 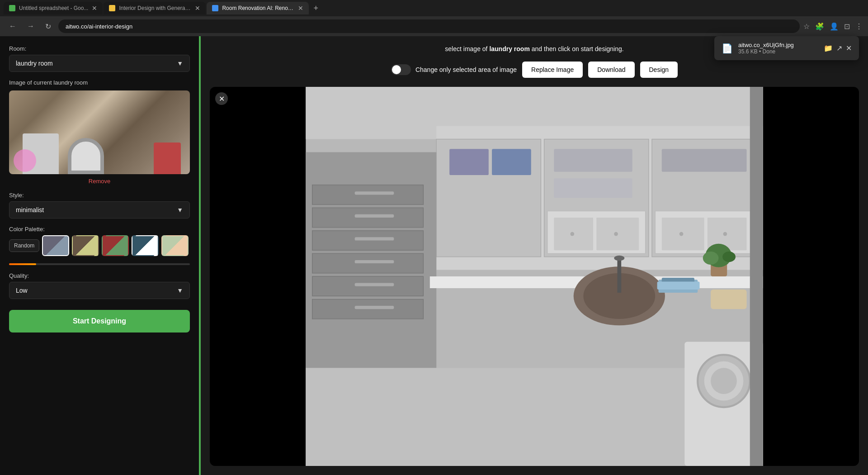 What do you see at coordinates (99, 181) in the screenshot?
I see `remove-image-link: Remove` at bounding box center [99, 181].